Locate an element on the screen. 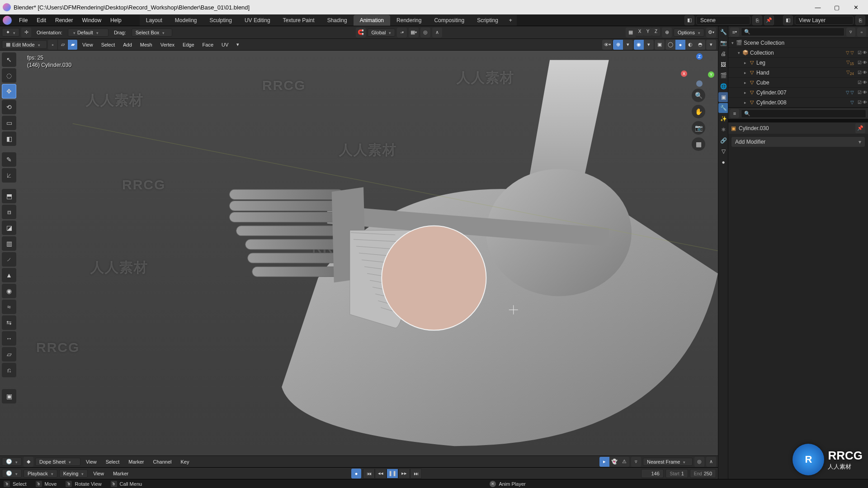 The width and height of the screenshot is (868, 488). perspective-gizmo: ▦ is located at coordinates (698, 144).